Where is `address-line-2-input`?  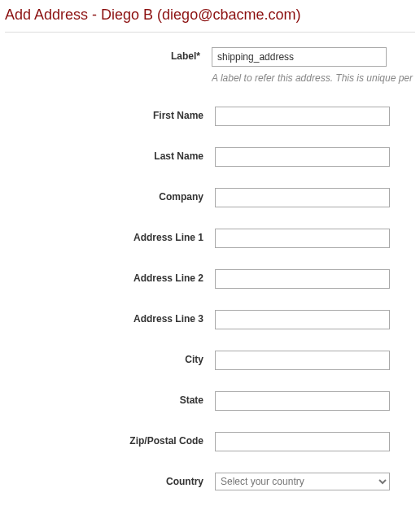 address-line-2-input is located at coordinates (303, 279).